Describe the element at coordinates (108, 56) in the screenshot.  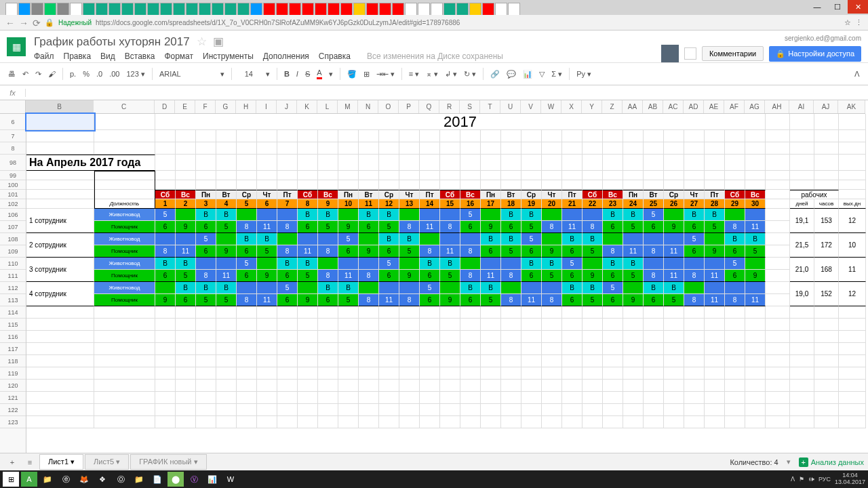
I see `menu-item: Вид` at that location.